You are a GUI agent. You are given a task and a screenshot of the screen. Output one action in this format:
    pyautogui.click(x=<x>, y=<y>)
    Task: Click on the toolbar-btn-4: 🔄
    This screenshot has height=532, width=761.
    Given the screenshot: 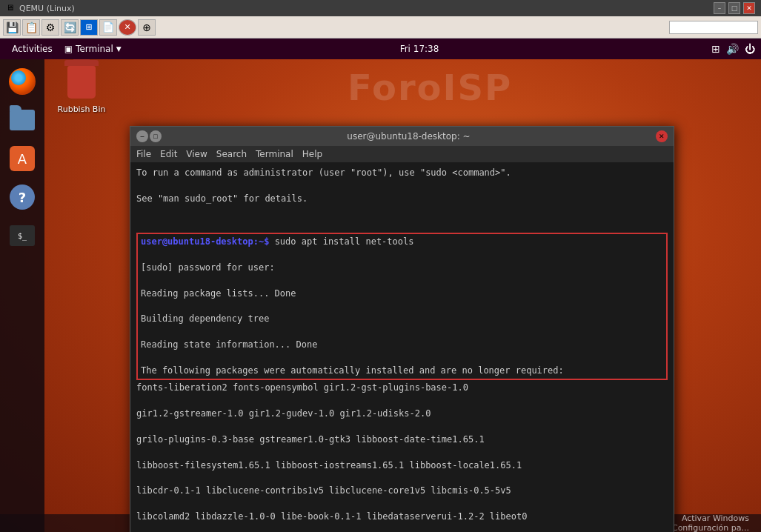 What is the action you would take?
    pyautogui.click(x=70, y=27)
    